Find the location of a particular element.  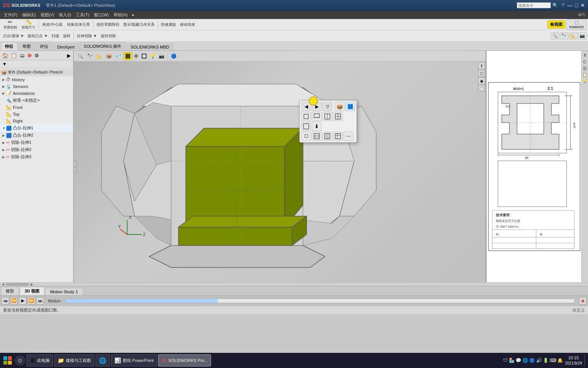

view-shaded-icon: 💎 is located at coordinates (118, 56).